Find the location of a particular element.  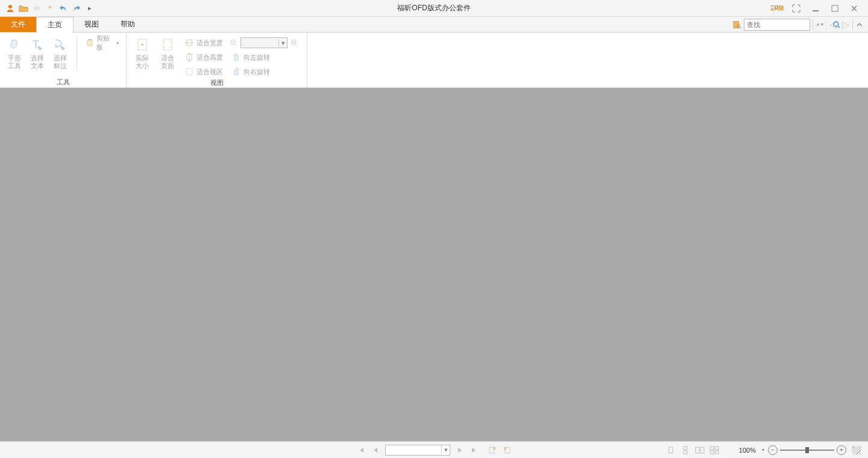

zoom-out-icon is located at coordinates (234, 43).